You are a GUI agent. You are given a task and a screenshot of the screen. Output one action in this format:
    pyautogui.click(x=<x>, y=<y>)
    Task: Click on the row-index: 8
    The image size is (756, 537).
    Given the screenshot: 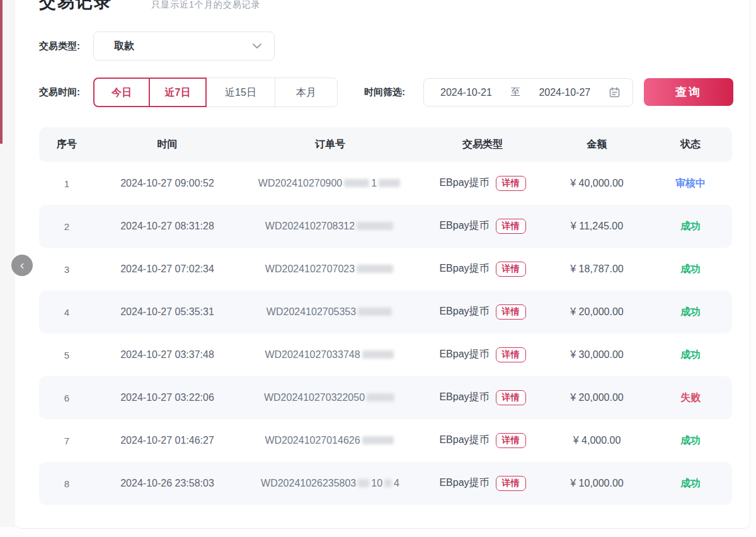 What is the action you would take?
    pyautogui.click(x=67, y=484)
    